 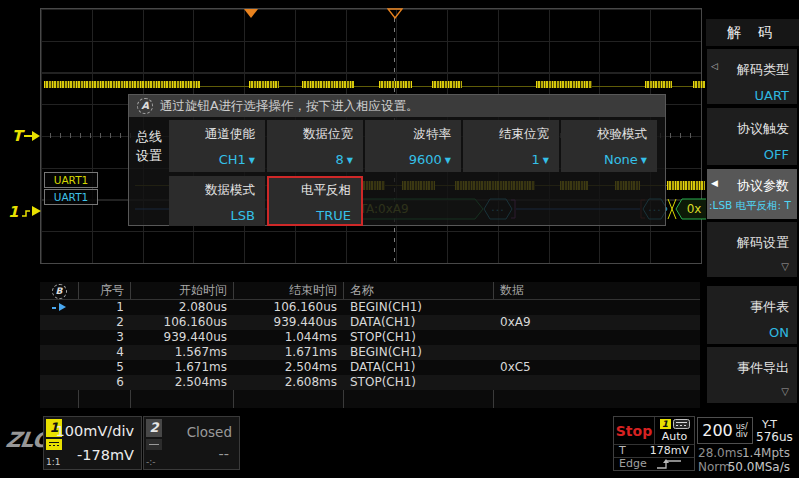 What do you see at coordinates (682, 424) in the screenshot?
I see `trigger-coupling-icon` at bounding box center [682, 424].